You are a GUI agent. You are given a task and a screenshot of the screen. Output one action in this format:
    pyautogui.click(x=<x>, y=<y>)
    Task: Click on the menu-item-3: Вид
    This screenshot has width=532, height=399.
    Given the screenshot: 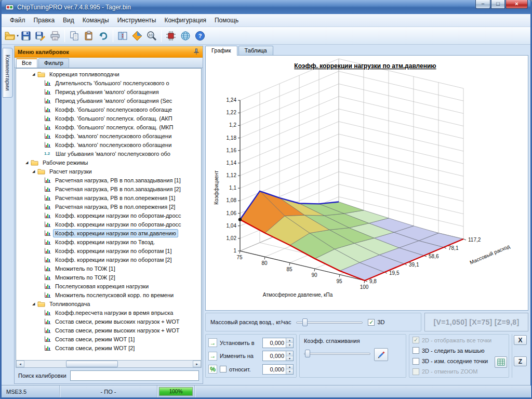 What is the action you would take?
    pyautogui.click(x=69, y=20)
    